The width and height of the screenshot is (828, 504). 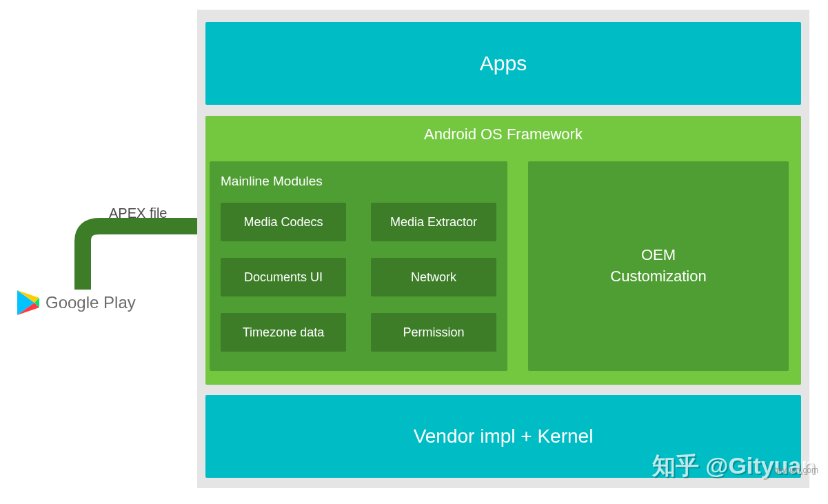 What do you see at coordinates (503, 63) in the screenshot?
I see `apps-layer: Apps` at bounding box center [503, 63].